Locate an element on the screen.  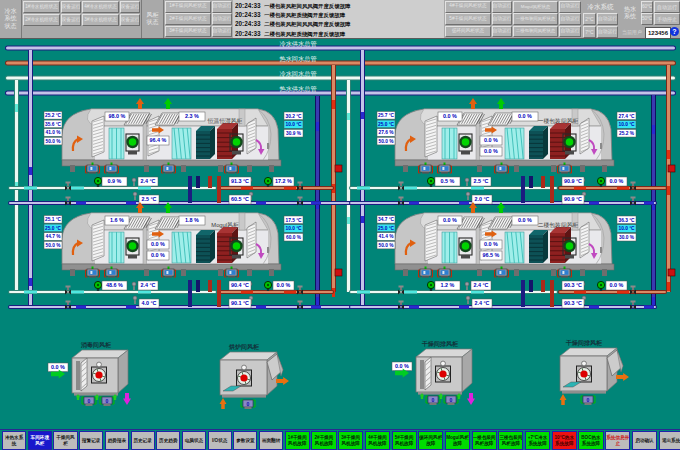
svg-text: 96.5 % is located at coordinates (492, 255).